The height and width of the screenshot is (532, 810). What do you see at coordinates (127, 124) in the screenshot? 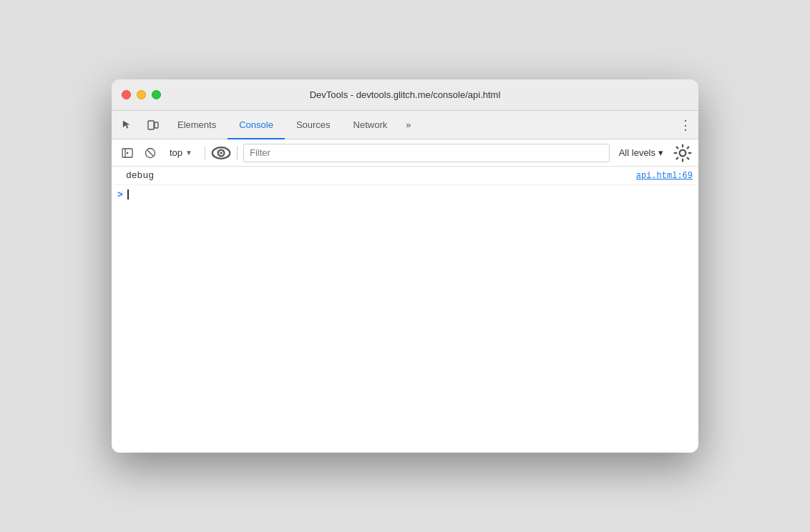
I see `inspect-element-button` at bounding box center [127, 124].